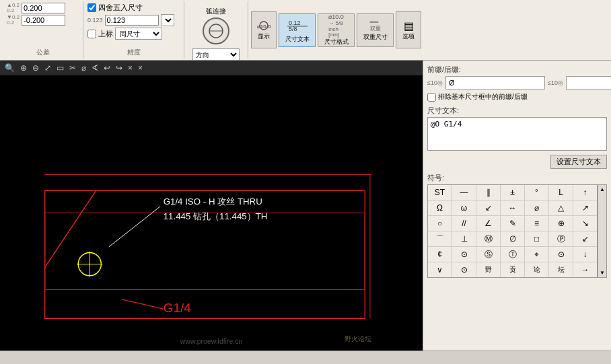 This screenshot has width=611, height=364. I want to click on sym-check: ∨, so click(440, 270).